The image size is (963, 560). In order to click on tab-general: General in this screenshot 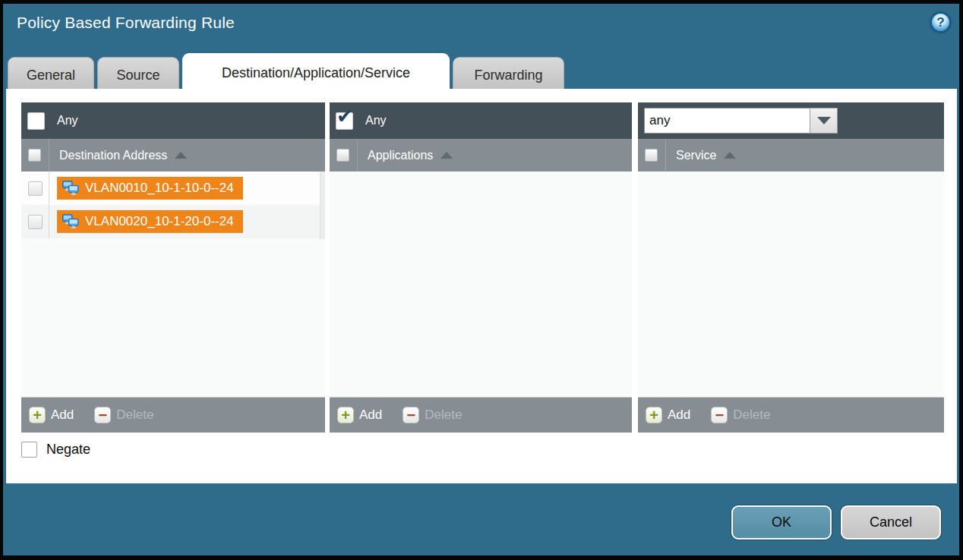, I will do `click(51, 74)`.